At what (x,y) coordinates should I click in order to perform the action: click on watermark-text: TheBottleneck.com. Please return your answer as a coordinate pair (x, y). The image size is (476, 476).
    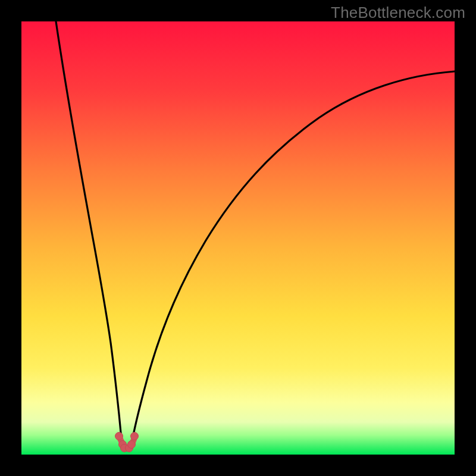
    Looking at the image, I should click on (398, 13).